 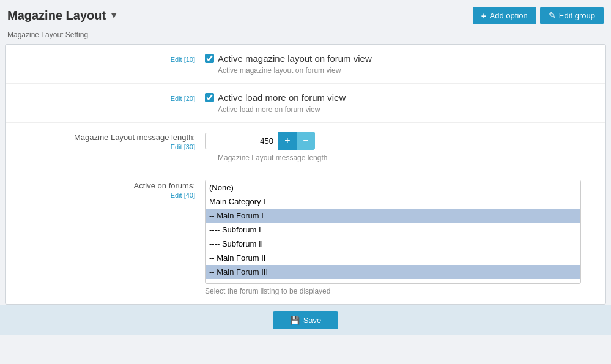 What do you see at coordinates (400, 291) in the screenshot?
I see `row4-description: Select the forum listing to be displayed` at bounding box center [400, 291].